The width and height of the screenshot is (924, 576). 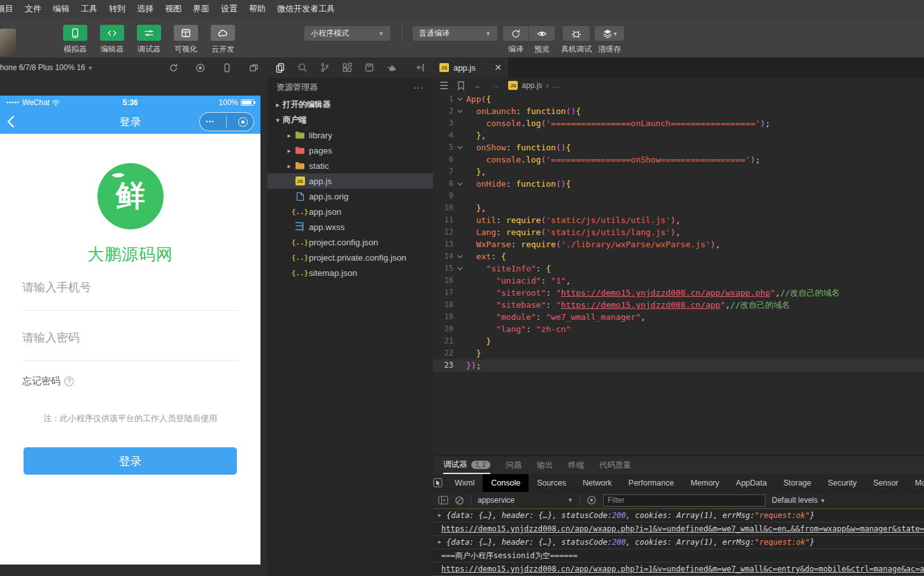 I want to click on code-line: 10 },, so click(x=679, y=208).